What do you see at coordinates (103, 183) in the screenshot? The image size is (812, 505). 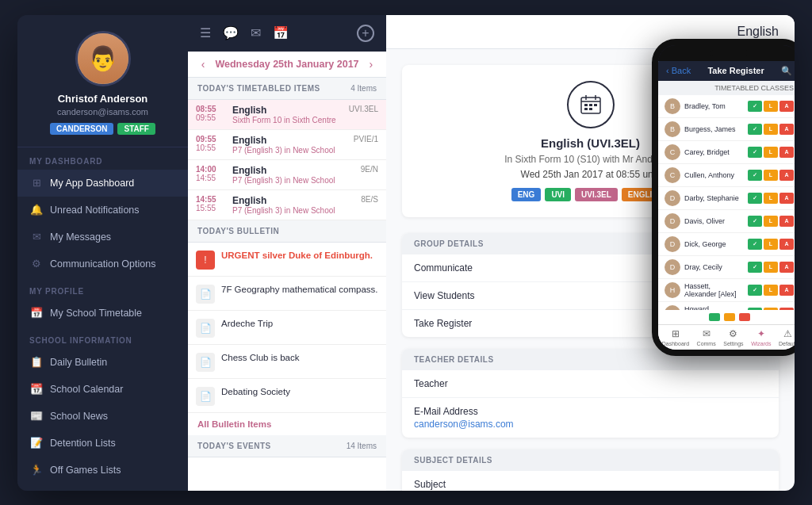 I see `sidebar-item-app-dashboard: ⊞ My App Dashboard` at bounding box center [103, 183].